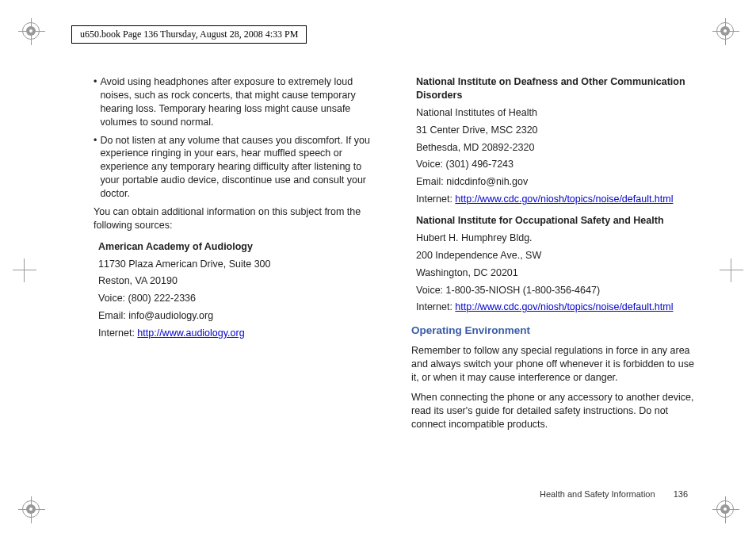  Describe the element at coordinates (558, 165) in the screenshot. I see `source-line: Voice: (301) 496-7243` at that location.